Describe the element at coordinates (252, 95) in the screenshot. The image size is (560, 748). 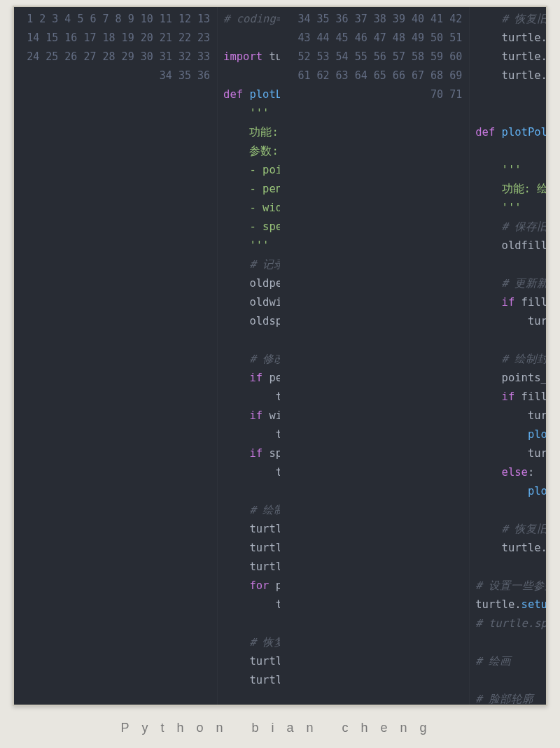
I see `code-line: def plotLine(points, pencolo` at that location.